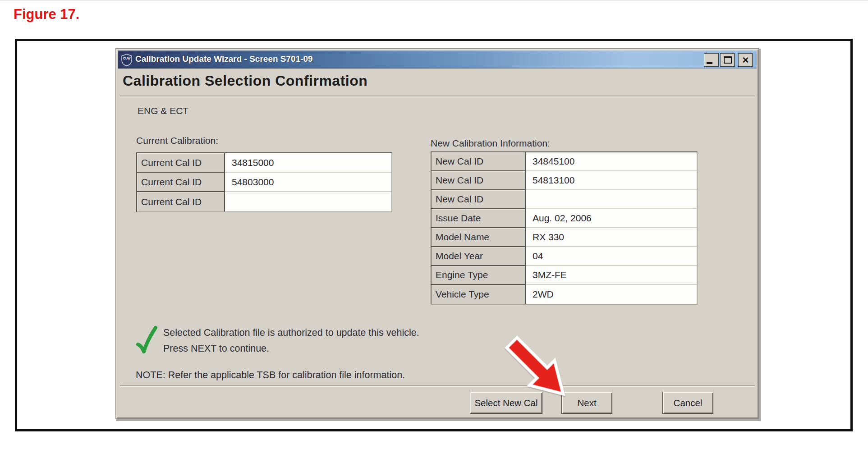 This screenshot has height=449, width=868. What do you see at coordinates (308, 163) in the screenshot?
I see `row-value: 34815000` at bounding box center [308, 163].